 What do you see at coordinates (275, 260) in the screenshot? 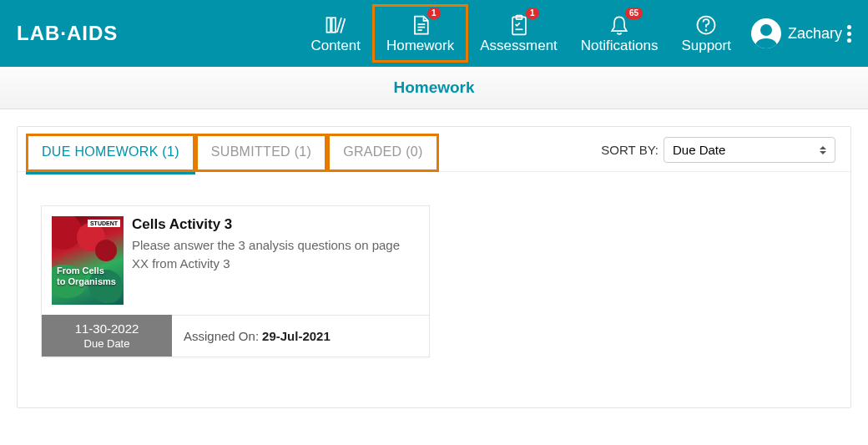
I see `homework-info: Cells Activity 3 Please answer the 3 ana…` at bounding box center [275, 260].